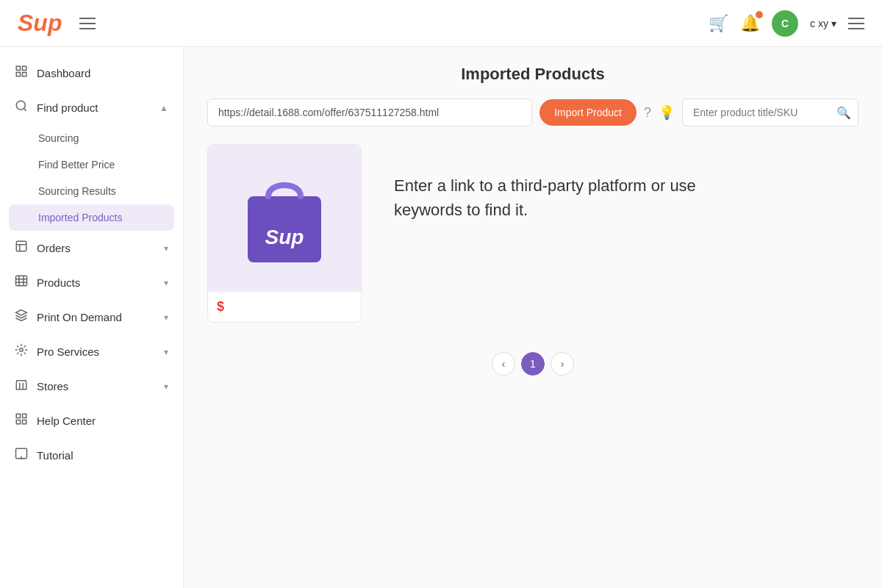  I want to click on product-price: $, so click(284, 307).